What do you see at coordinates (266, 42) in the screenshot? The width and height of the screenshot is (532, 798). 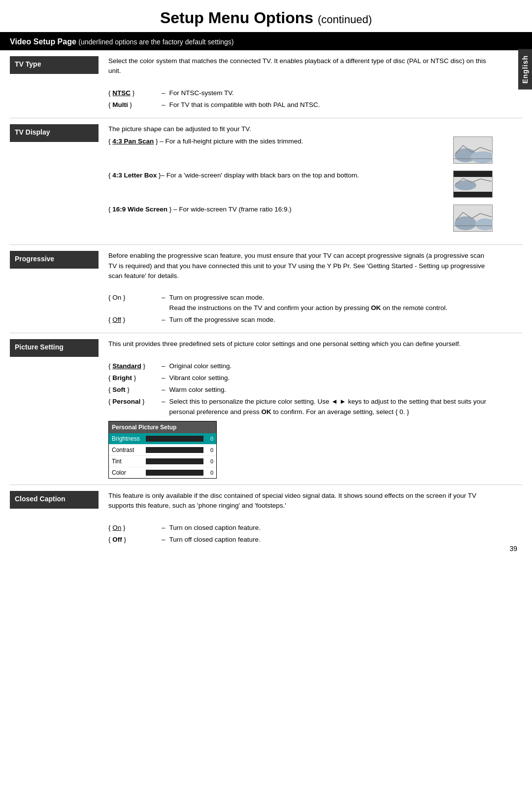 I see `video-setup-header: Video Setup Page (underlined options are…` at bounding box center [266, 42].